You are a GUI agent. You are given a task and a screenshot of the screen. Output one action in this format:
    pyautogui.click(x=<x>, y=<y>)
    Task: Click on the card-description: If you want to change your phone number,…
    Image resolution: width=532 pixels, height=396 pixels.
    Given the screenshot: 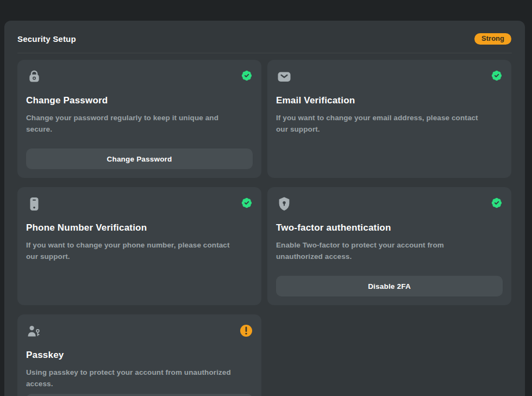 What is the action you would take?
    pyautogui.click(x=133, y=251)
    